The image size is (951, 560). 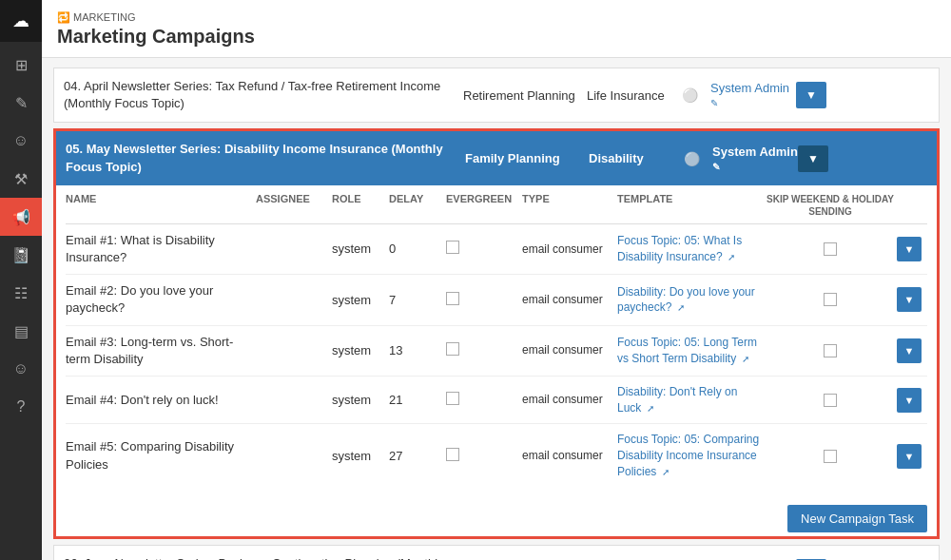 What do you see at coordinates (453, 398) in the screenshot?
I see `task-4-evergreen-checkbox` at bounding box center [453, 398].